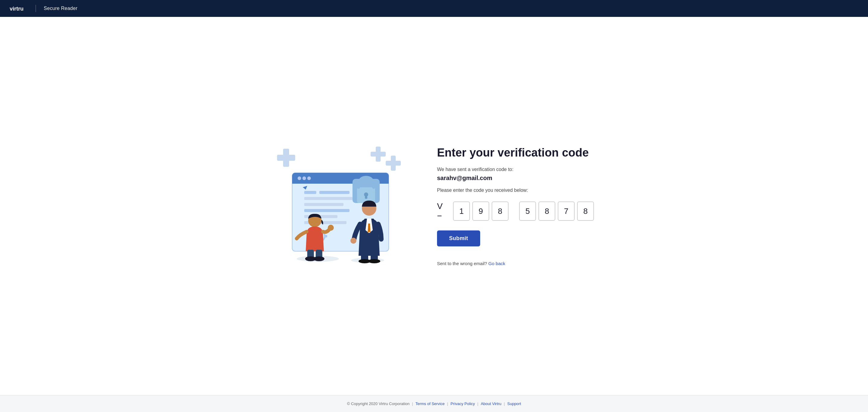  Describe the element at coordinates (459, 238) in the screenshot. I see `submit-button: Submit` at that location.